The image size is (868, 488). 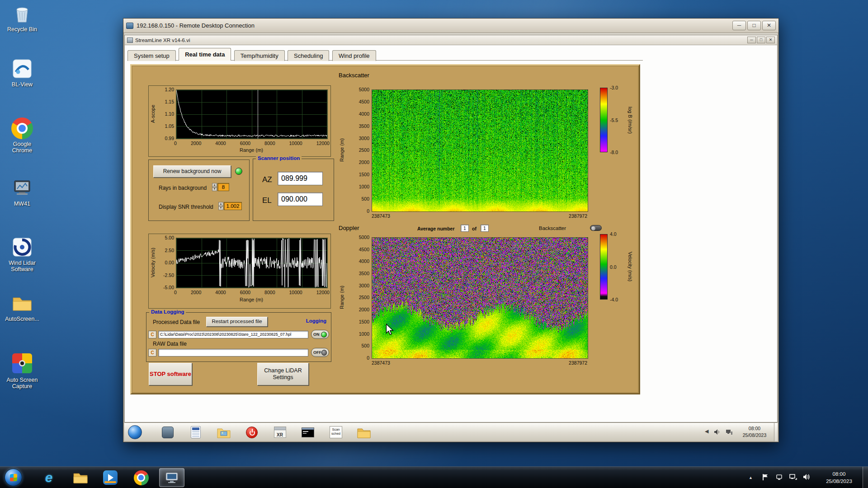 I want to click on az-label: AZ, so click(x=267, y=180).